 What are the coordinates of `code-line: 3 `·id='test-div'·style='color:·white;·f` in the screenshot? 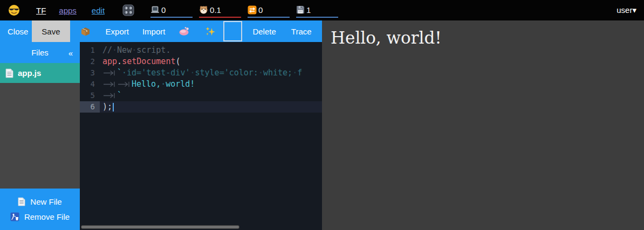 It's located at (201, 73).